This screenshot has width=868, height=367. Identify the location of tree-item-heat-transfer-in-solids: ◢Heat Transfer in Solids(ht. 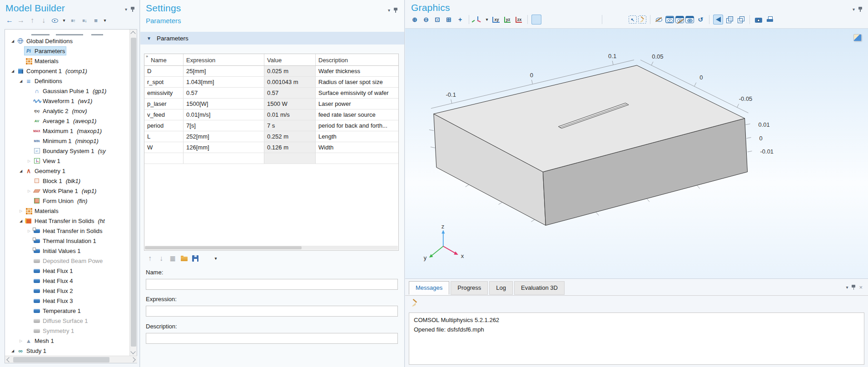
(67, 221).